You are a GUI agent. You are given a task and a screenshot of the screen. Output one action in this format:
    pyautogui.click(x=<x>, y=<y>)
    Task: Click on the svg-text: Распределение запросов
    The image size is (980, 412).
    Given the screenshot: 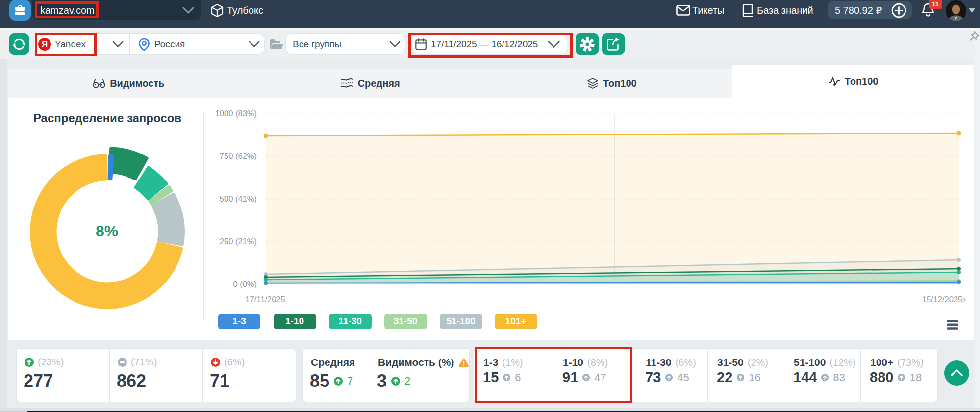 What is the action you would take?
    pyautogui.click(x=107, y=118)
    